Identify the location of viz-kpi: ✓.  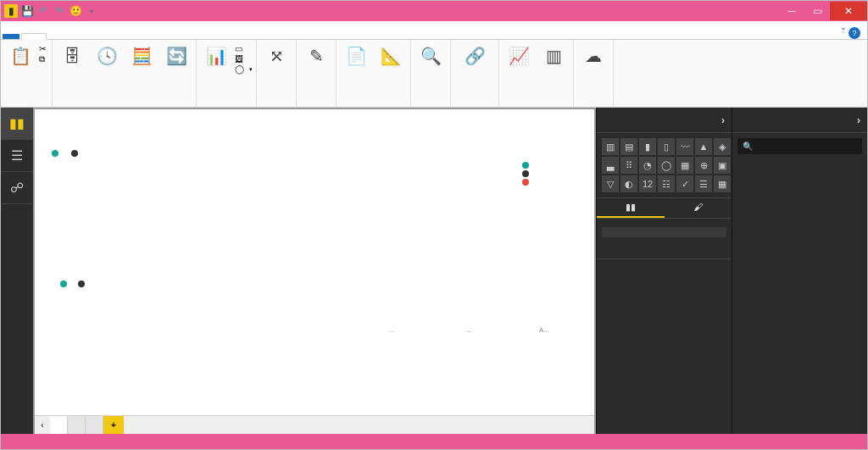
(685, 184).